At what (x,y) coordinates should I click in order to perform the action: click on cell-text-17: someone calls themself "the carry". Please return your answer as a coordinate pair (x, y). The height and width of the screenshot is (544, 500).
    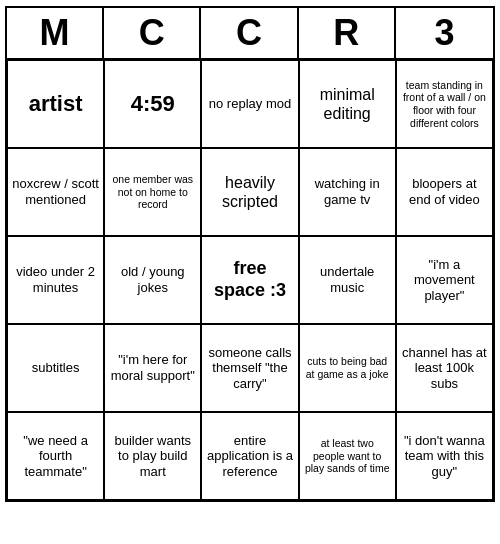
    Looking at the image, I should click on (250, 368).